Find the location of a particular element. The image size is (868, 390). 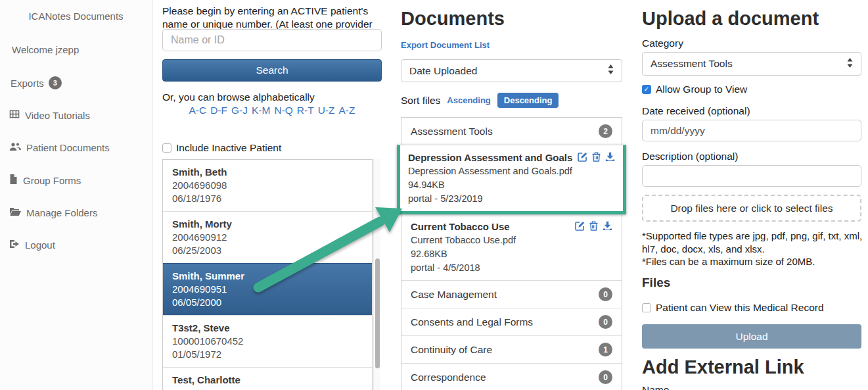

alpha-link-k-m: K-M is located at coordinates (261, 110).